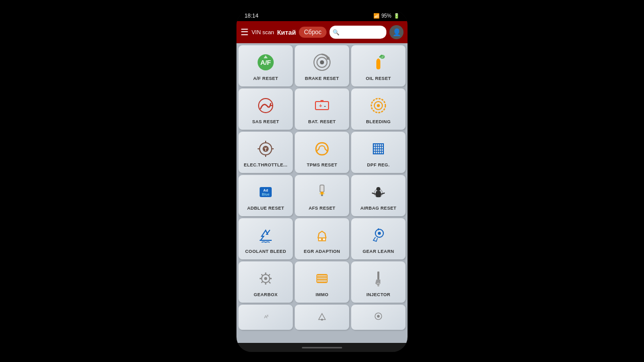 The image size is (644, 362). What do you see at coordinates (266, 295) in the screenshot?
I see `tile-gearbox-label: GEARBOX` at bounding box center [266, 295].